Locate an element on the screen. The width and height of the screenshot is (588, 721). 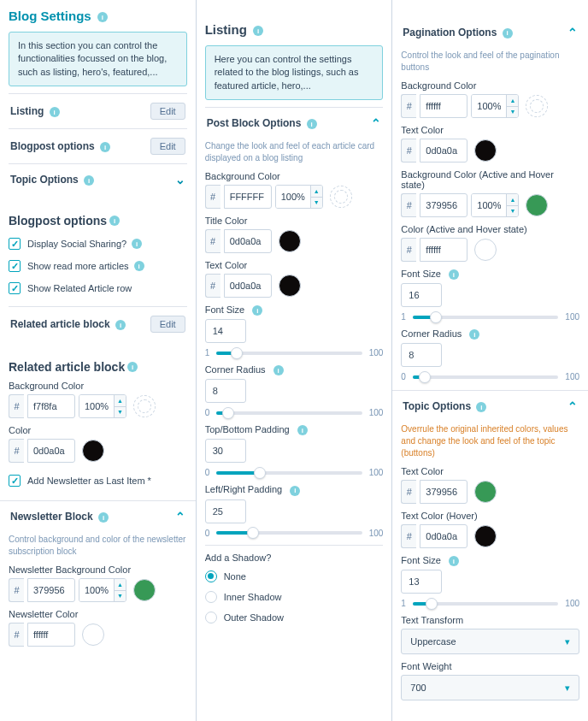
font-weight-select: 700▾ is located at coordinates (491, 688).